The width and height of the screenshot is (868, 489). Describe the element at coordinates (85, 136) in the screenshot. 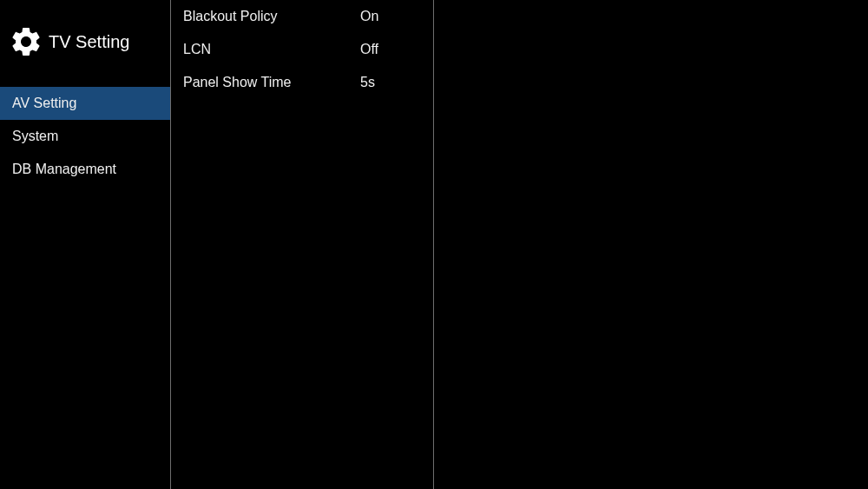

I see `sidebar-item-system: System` at that location.